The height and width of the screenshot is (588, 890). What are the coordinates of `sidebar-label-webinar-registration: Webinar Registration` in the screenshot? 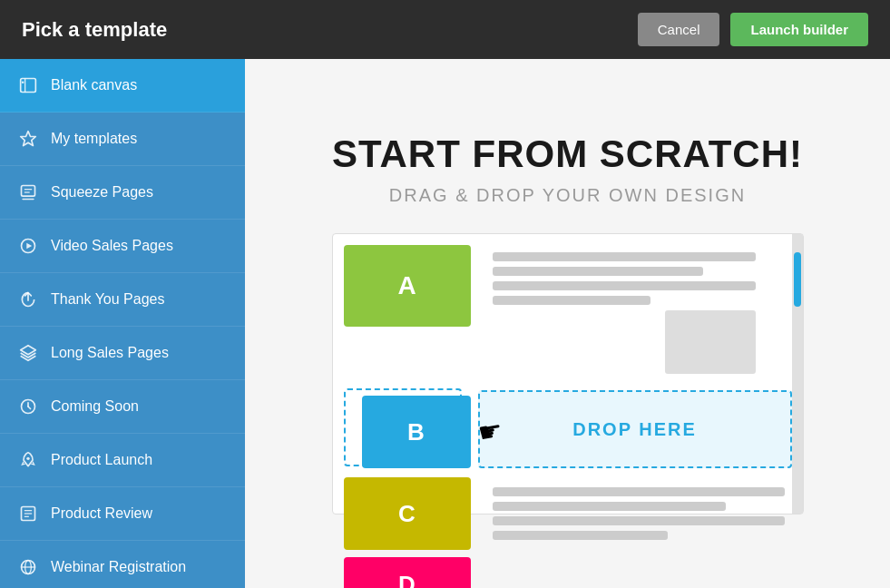 It's located at (118, 567).